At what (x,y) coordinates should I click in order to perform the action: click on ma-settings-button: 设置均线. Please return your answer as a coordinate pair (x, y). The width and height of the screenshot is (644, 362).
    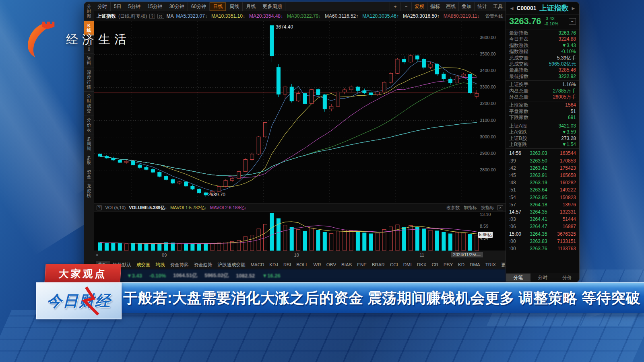
    Looking at the image, I should click on (494, 16).